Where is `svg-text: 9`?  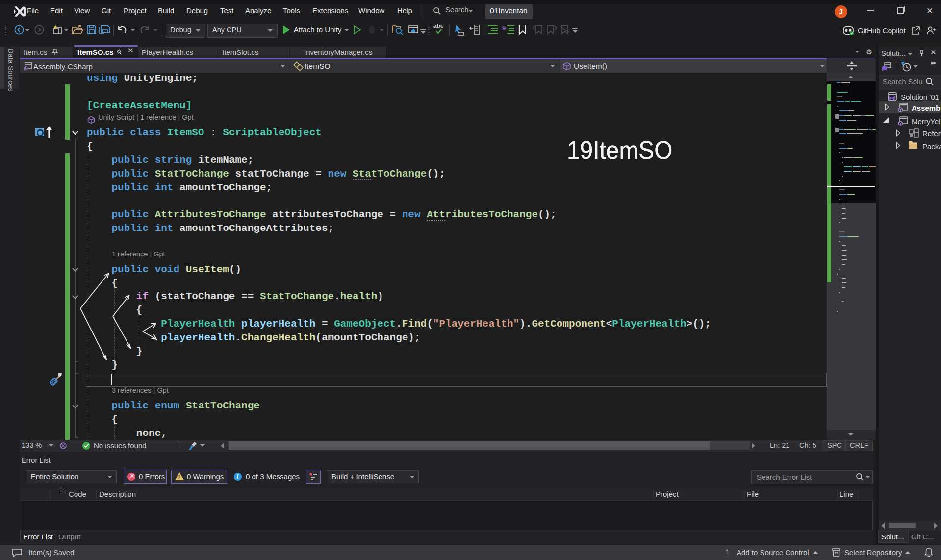
svg-text: 9 is located at coordinates (504, 28).